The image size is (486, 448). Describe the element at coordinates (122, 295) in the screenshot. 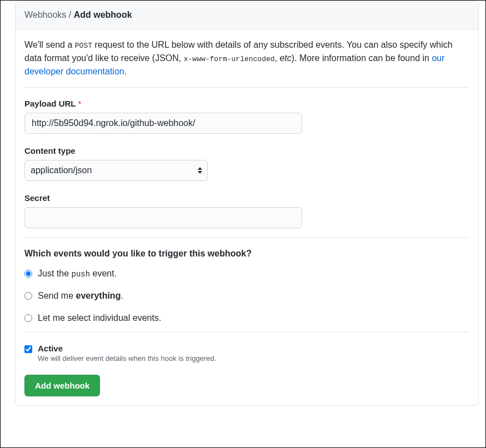

I see `radio-everything-post: .` at that location.